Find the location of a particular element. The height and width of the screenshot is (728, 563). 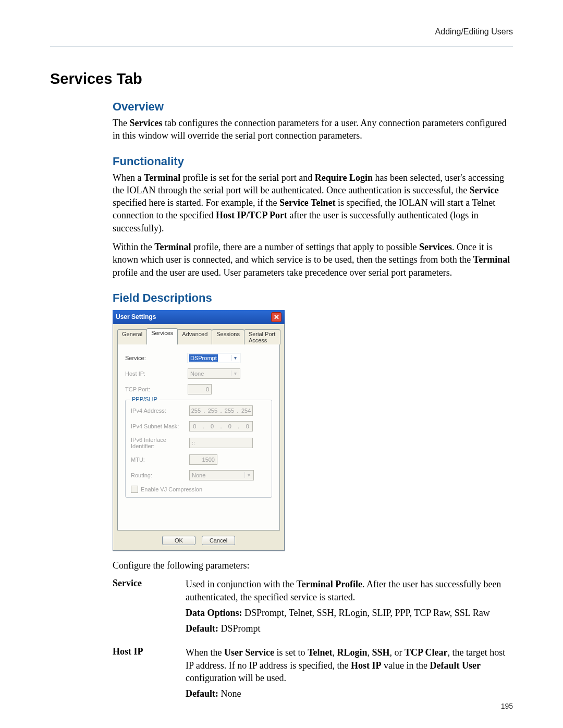

page-number: 195 is located at coordinates (507, 706).